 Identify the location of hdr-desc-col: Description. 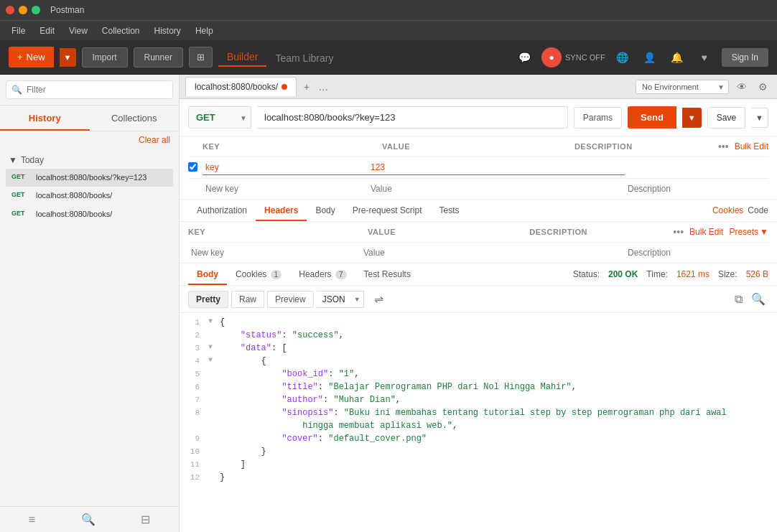
(601, 232).